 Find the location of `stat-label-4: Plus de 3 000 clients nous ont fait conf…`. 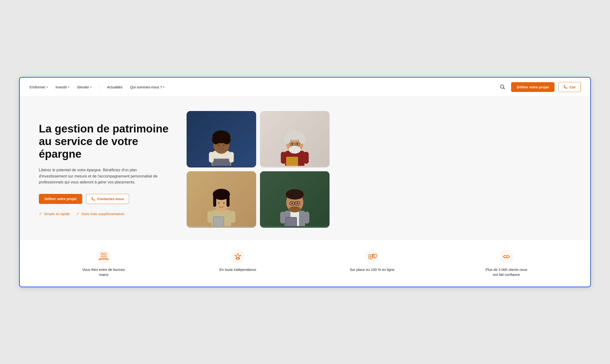

stat-label-4: Plus de 3 000 clients nous ont fait conf… is located at coordinates (506, 272).